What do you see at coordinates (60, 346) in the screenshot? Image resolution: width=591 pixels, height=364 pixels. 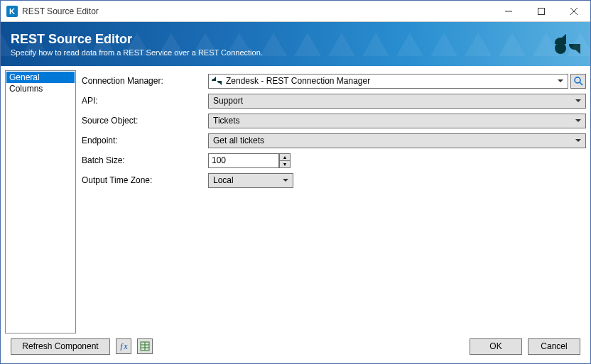 I see `refresh-label: Refresh Component` at bounding box center [60, 346].